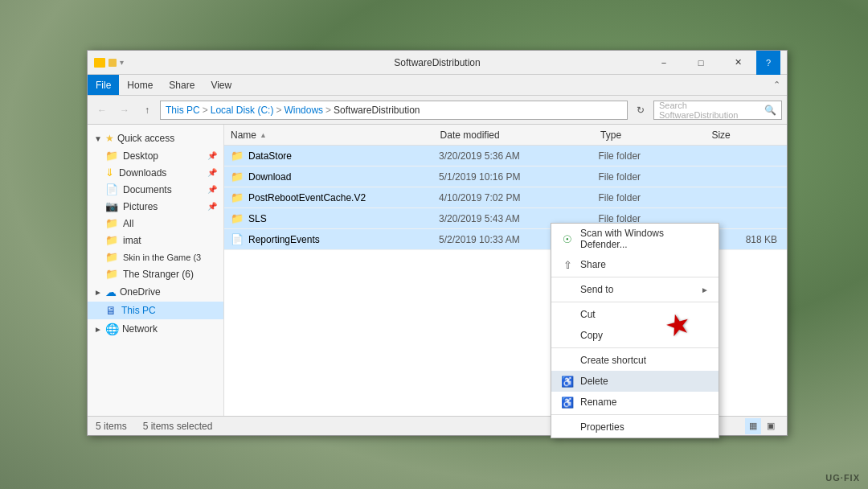 Image resolution: width=868 pixels, height=489 pixels. Describe the element at coordinates (158, 274) in the screenshot. I see `sidebar-stranger-label: The Stranger (6)` at that location.